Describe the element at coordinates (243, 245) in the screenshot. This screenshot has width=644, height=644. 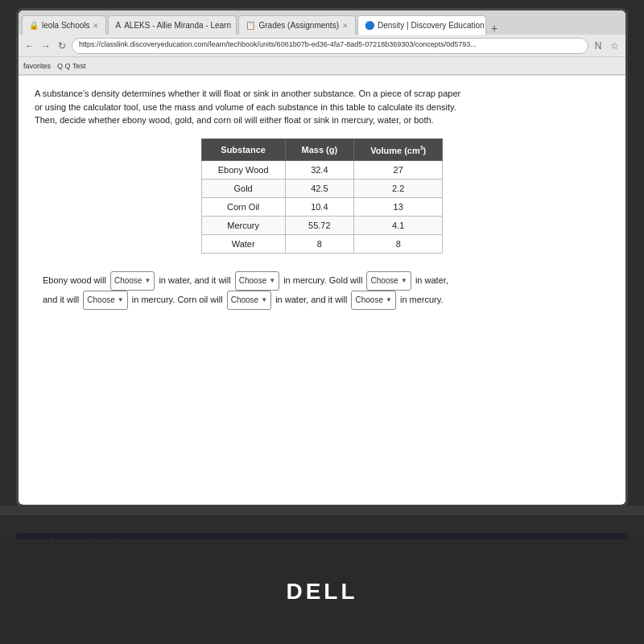
I see `cell-substance-5: Water` at that location.